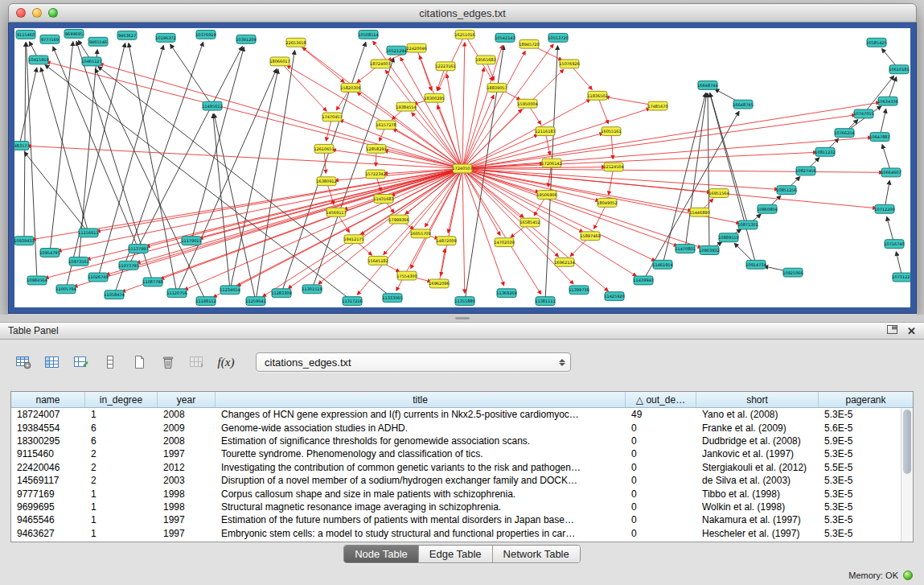 The image size is (924, 585). I want to click on table-cell-name: 22420046, so click(48, 468).